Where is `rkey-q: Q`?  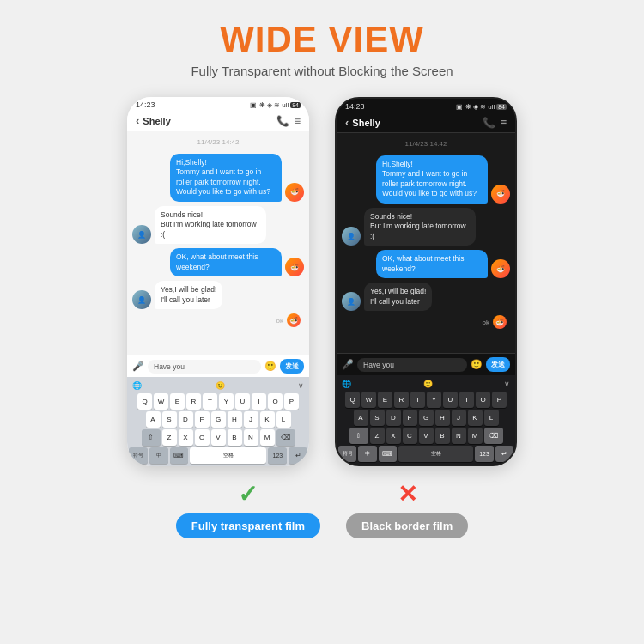
rkey-q: Q is located at coordinates (352, 400).